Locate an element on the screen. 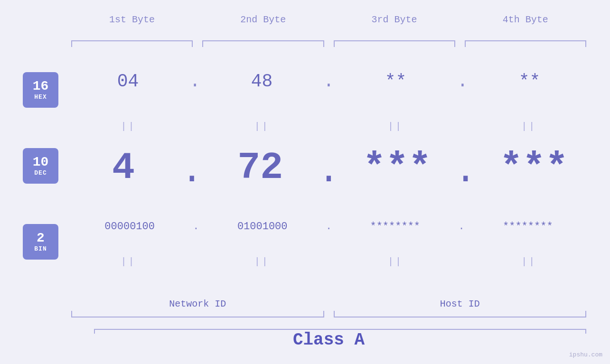  host-id-label: Host ID is located at coordinates (460, 304).